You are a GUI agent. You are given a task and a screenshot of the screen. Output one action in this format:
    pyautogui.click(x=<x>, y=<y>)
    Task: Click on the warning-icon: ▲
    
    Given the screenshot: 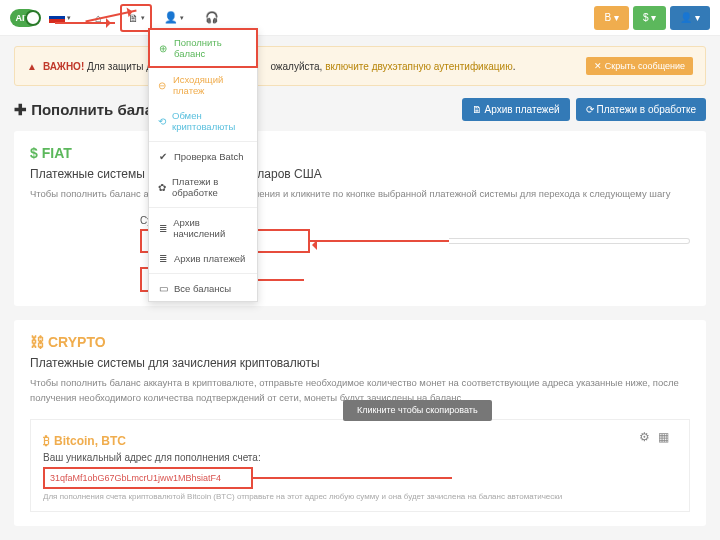 What is the action you would take?
    pyautogui.click(x=32, y=66)
    